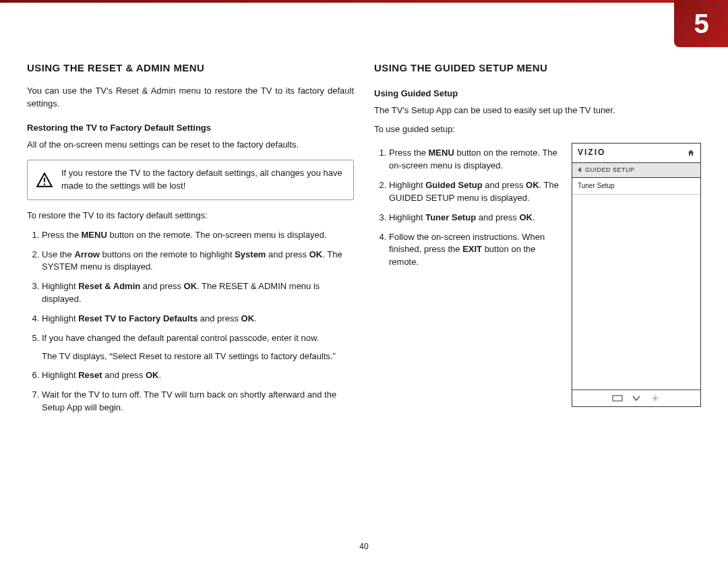 The image size is (728, 562). Describe the element at coordinates (475, 192) in the screenshot. I see `list-item: Highlight Guided Setup and press OK. The…` at that location.